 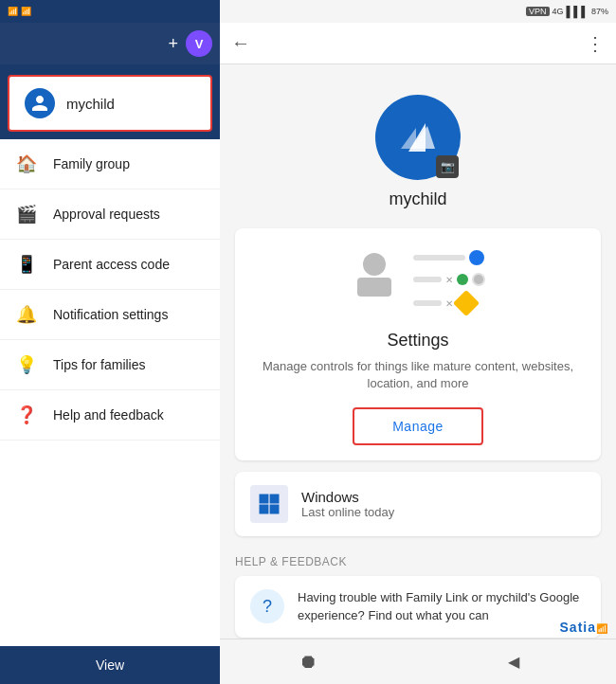 What do you see at coordinates (108, 415) in the screenshot?
I see `sidebar-item-label: Help and feedback` at bounding box center [108, 415].